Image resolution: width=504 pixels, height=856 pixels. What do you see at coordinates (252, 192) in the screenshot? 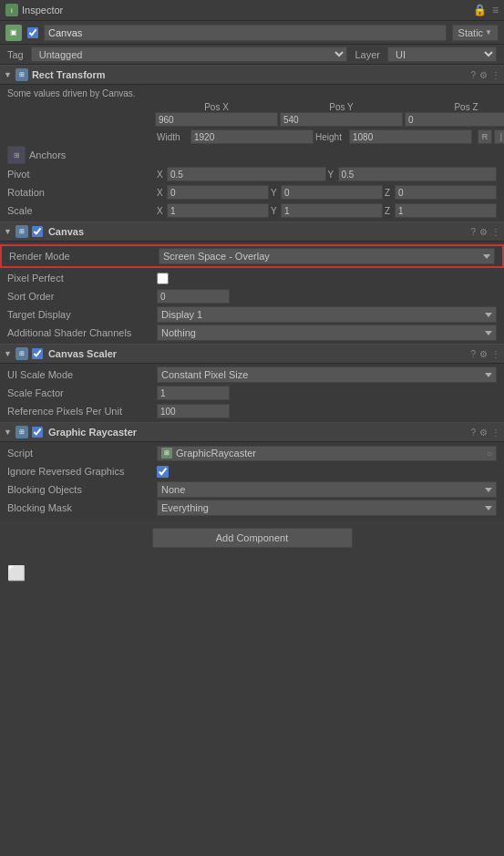
I see `rotation-row: Rotation X Y Z` at bounding box center [252, 192].